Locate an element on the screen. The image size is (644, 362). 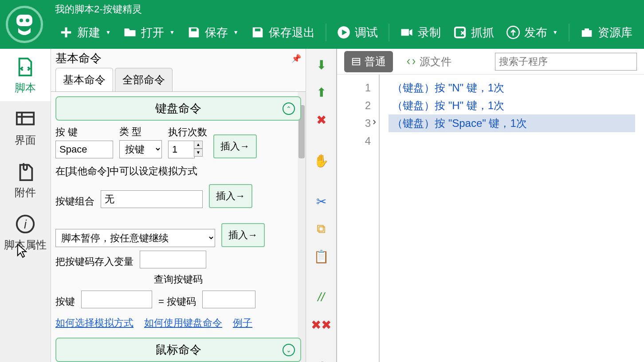
app-menu-button is located at coordinates (24, 24).